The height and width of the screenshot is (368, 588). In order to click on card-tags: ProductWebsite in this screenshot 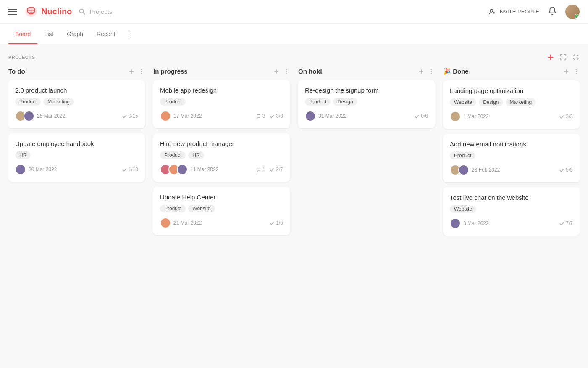, I will do `click(222, 209)`.